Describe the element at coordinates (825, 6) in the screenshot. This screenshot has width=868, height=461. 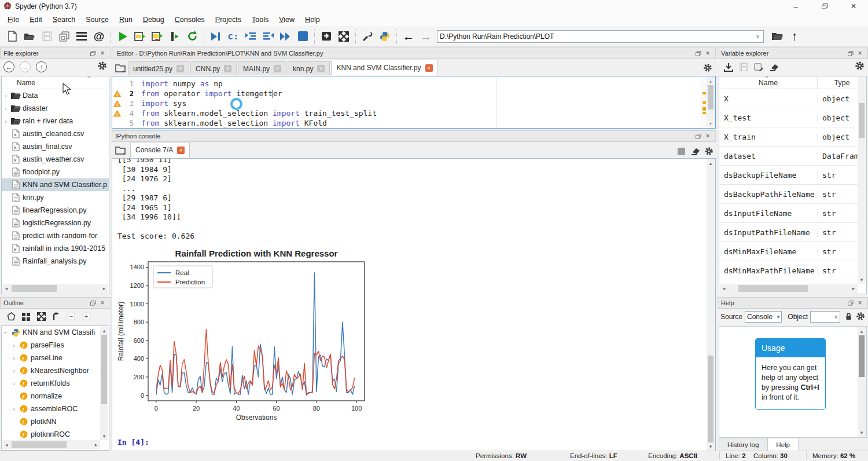
I see `restore-button` at that location.